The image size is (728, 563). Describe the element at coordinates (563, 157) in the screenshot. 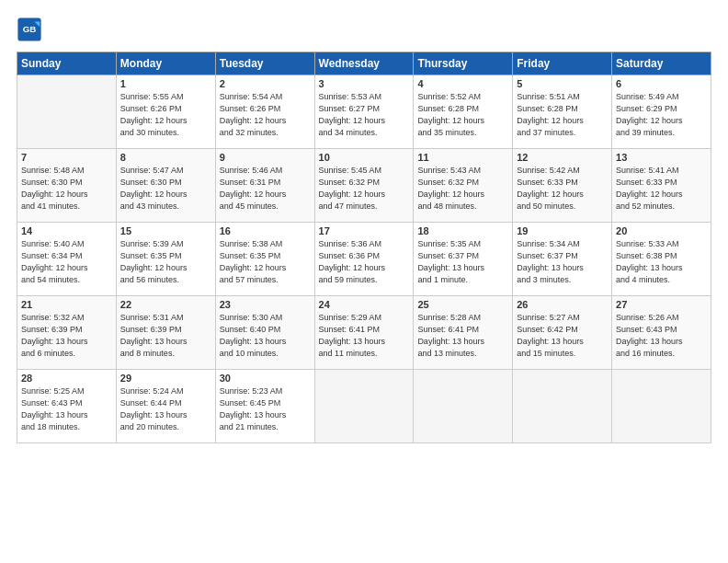

I see `day-number: 12` at that location.